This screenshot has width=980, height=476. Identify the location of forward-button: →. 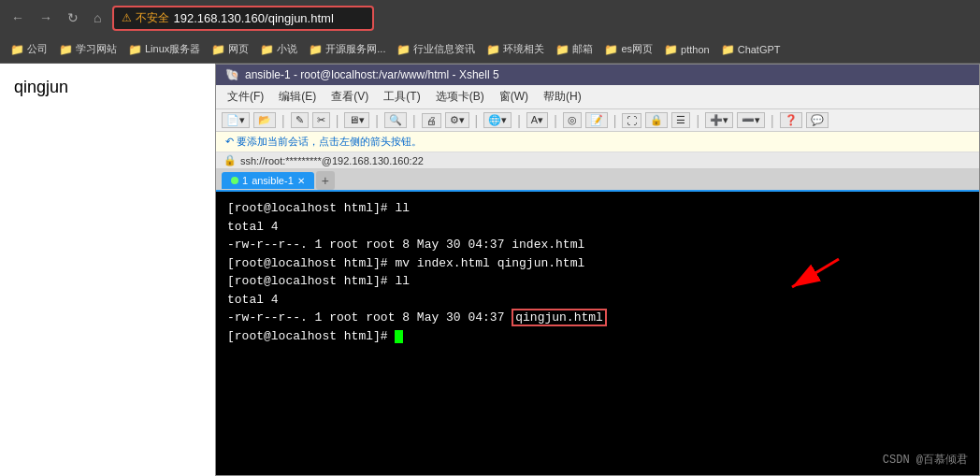
(46, 18).